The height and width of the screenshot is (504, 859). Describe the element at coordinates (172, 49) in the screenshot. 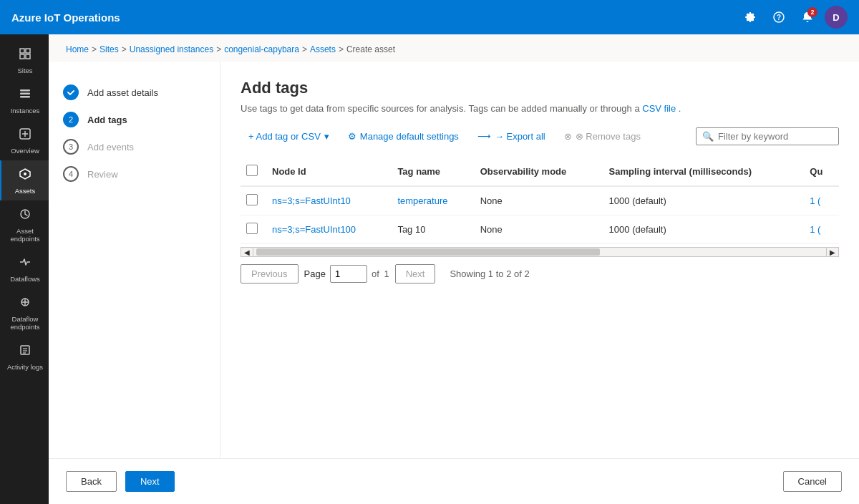

I see `breadcrumb-unassigned-instances: Unassigned instances` at that location.